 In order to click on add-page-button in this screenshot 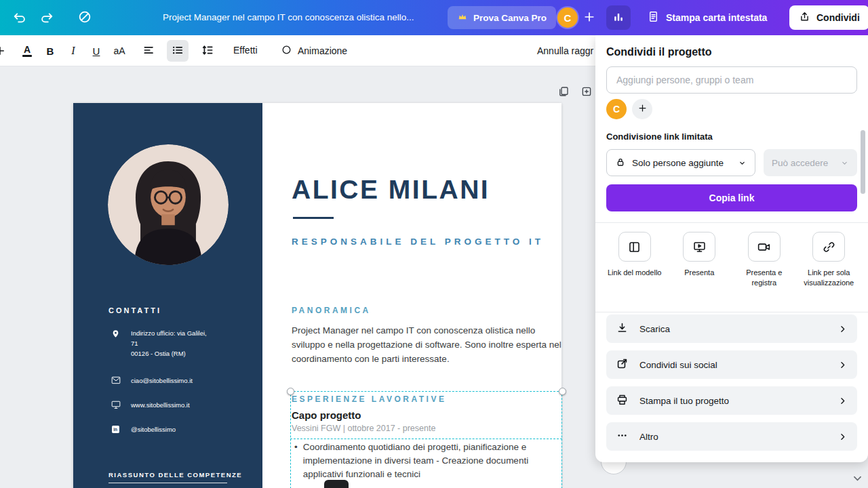, I will do `click(587, 92)`.